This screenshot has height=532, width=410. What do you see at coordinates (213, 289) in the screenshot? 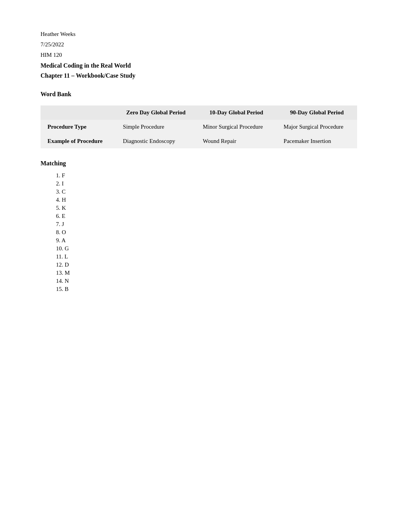
I see `matching-list-item: 15. B` at bounding box center [213, 289].